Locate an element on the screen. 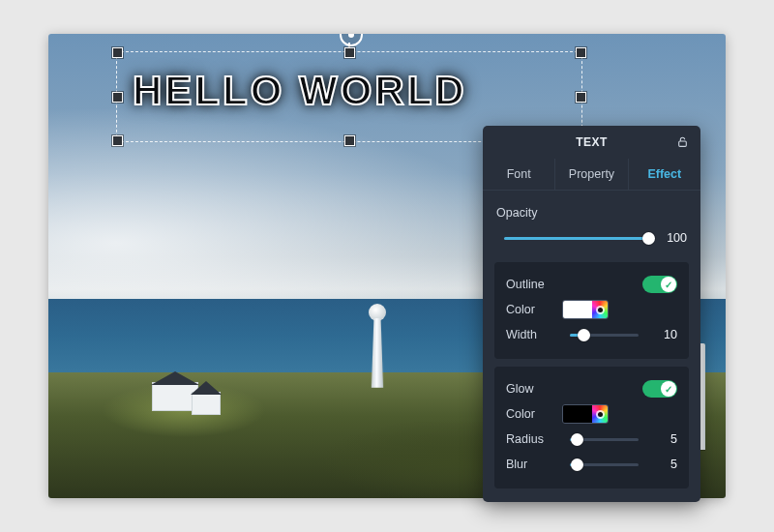 This screenshot has width=774, height=532. tab-effect: Effect is located at coordinates (665, 174).